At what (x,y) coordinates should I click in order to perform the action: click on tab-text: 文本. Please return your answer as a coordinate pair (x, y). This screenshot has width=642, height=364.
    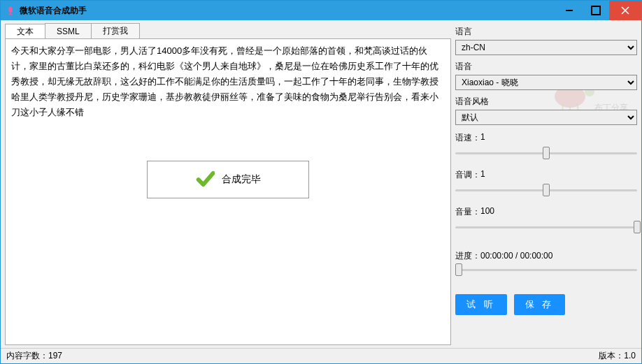
    Looking at the image, I should click on (25, 31).